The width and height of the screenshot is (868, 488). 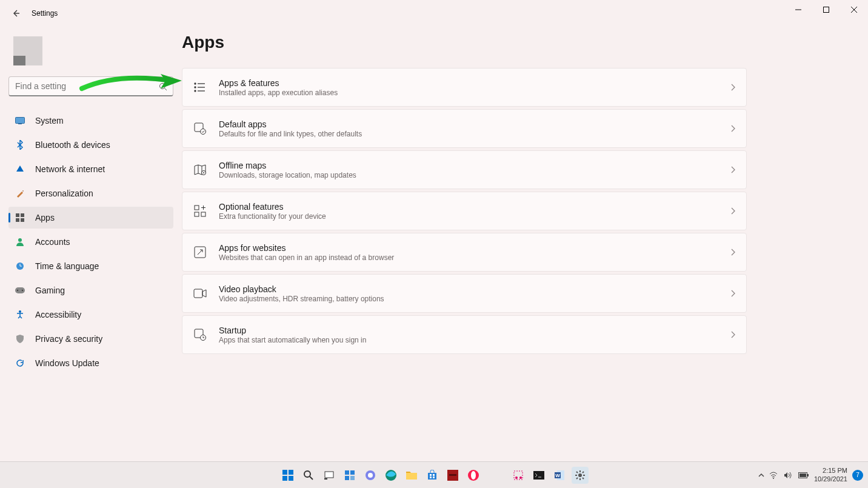 What do you see at coordinates (798, 10) in the screenshot?
I see `minimize-button` at bounding box center [798, 10].